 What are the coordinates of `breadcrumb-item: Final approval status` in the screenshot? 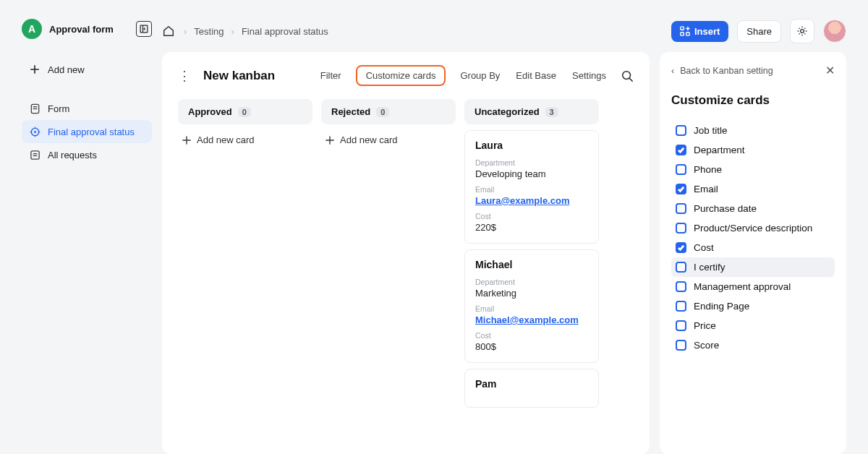 It's located at (285, 32).